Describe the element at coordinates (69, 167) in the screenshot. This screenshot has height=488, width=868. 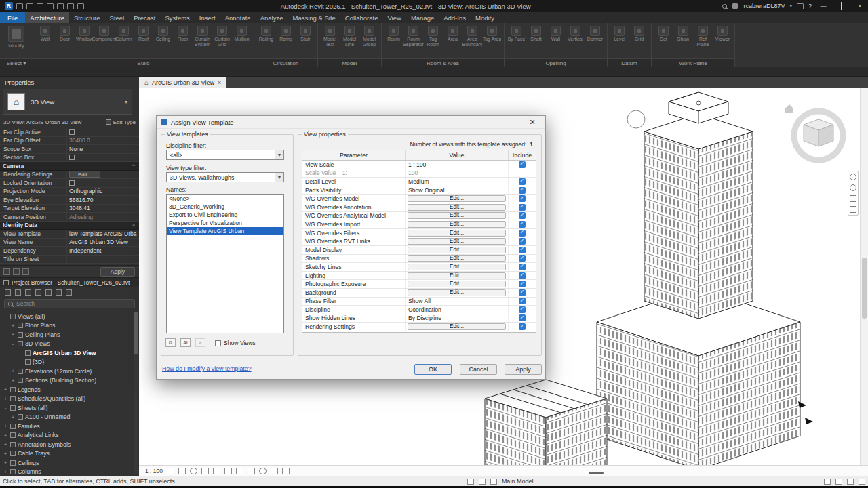
I see `properties-section-camera: Camera^` at that location.